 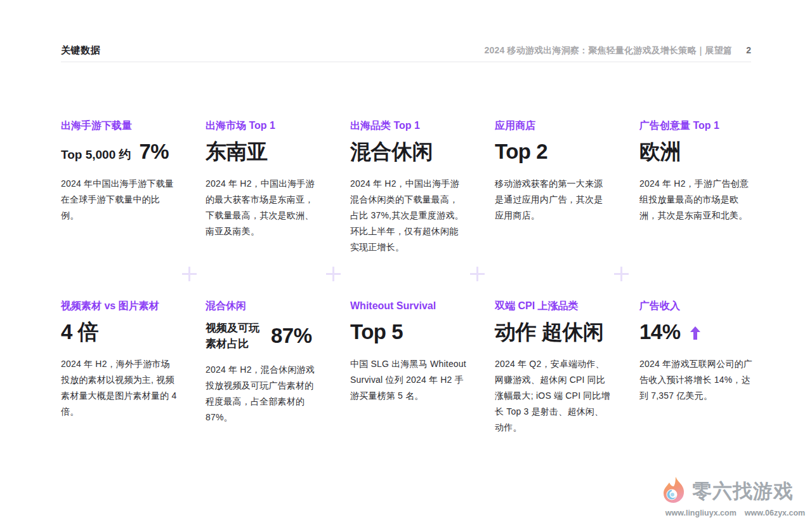 I want to click on card-description: 2024 年 H2，中国出海手游混合休闲类的下载量最高，占比 37%,其次是重度…, so click(x=409, y=216).